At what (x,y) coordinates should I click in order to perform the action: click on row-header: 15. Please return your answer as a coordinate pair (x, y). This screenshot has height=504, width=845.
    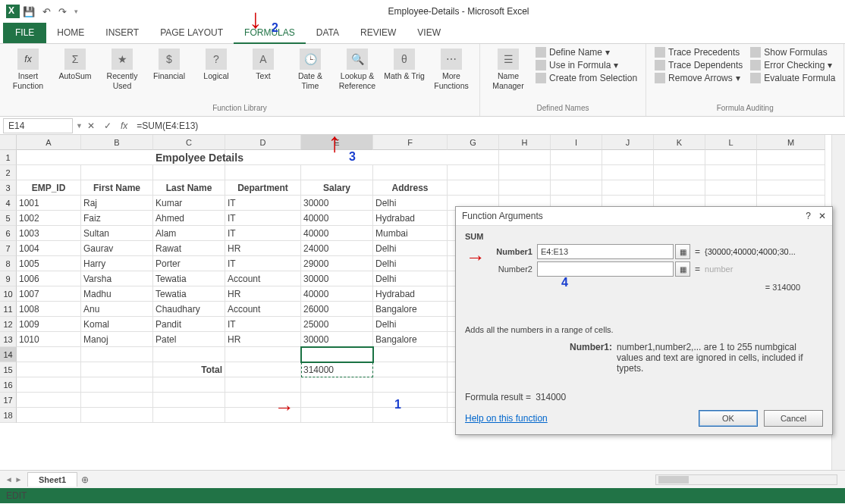
    Looking at the image, I should click on (8, 370).